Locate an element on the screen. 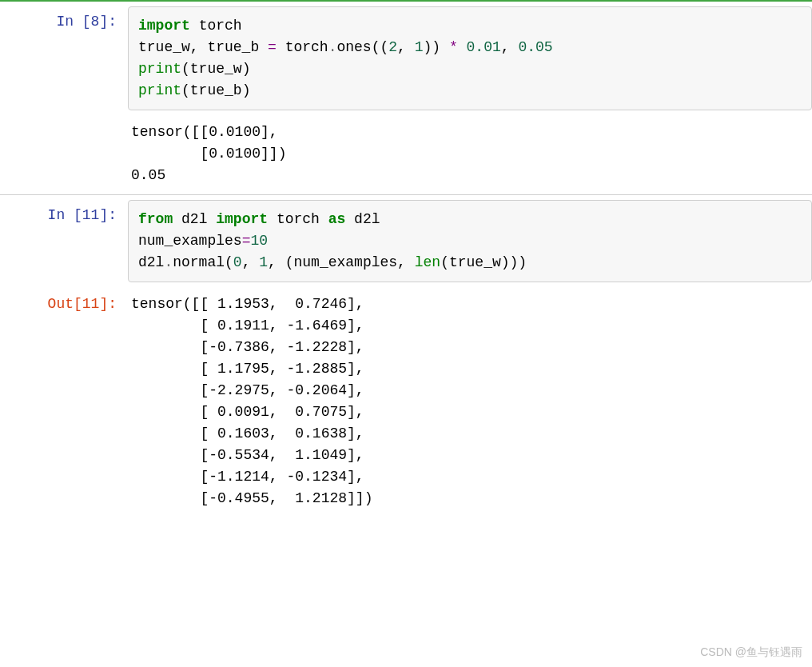 This screenshot has height=667, width=812. input-prompt: In [8]: is located at coordinates (64, 98).